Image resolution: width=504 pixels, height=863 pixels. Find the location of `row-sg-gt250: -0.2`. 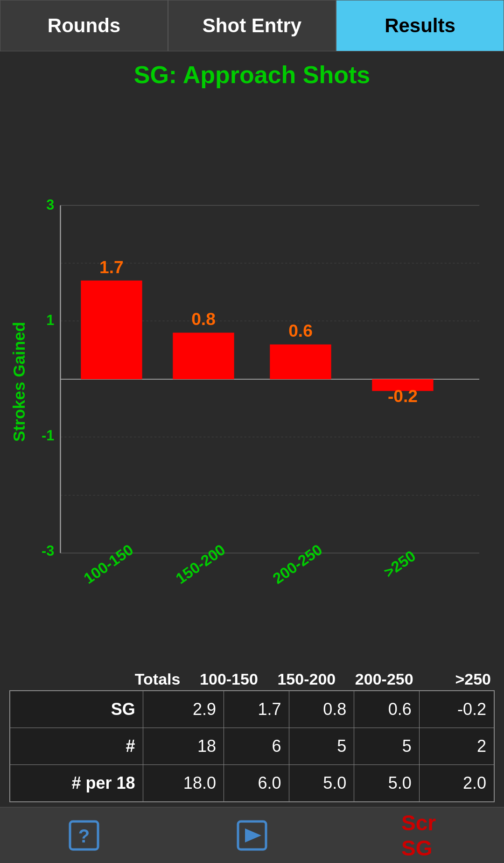

row-sg-gt250: -0.2 is located at coordinates (456, 709).